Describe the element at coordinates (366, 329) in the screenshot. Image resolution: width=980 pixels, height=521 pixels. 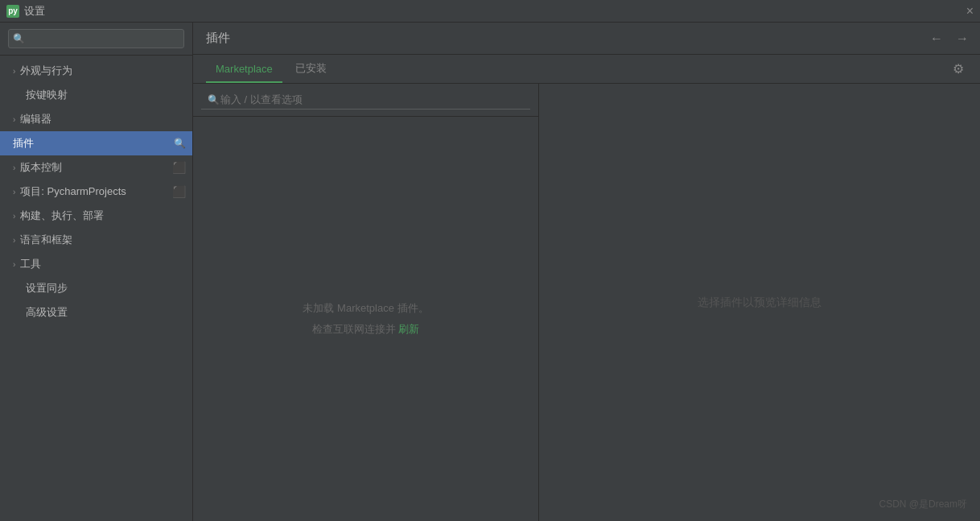
I see `empty-state-line2: 检查互联网连接并 刷新` at that location.